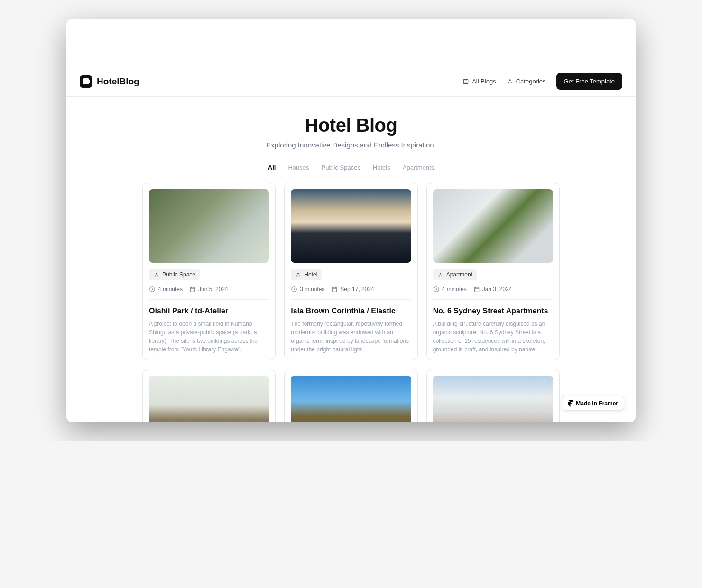 The width and height of the screenshot is (702, 588). What do you see at coordinates (351, 82) in the screenshot?
I see `site-header: HotelBlog All Blogs Categories Get Free …` at bounding box center [351, 82].